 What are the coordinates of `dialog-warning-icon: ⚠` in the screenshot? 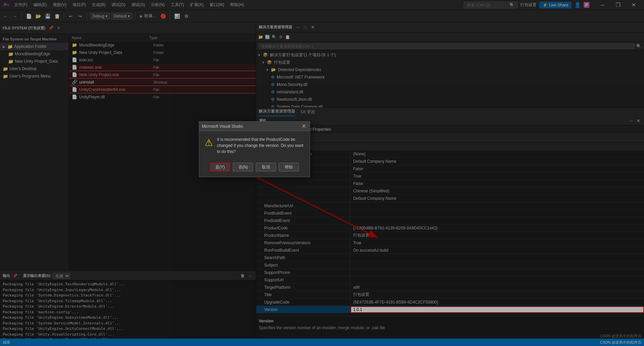 It's located at (209, 143).